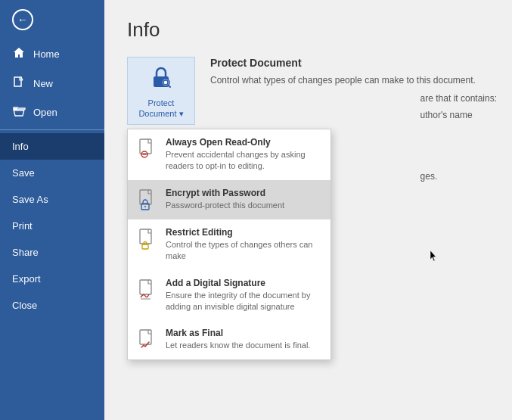 Image resolution: width=512 pixels, height=420 pixels. What do you see at coordinates (244, 245) in the screenshot?
I see `restrict-text: Restrict Editing Control the types of ch…` at bounding box center [244, 245].